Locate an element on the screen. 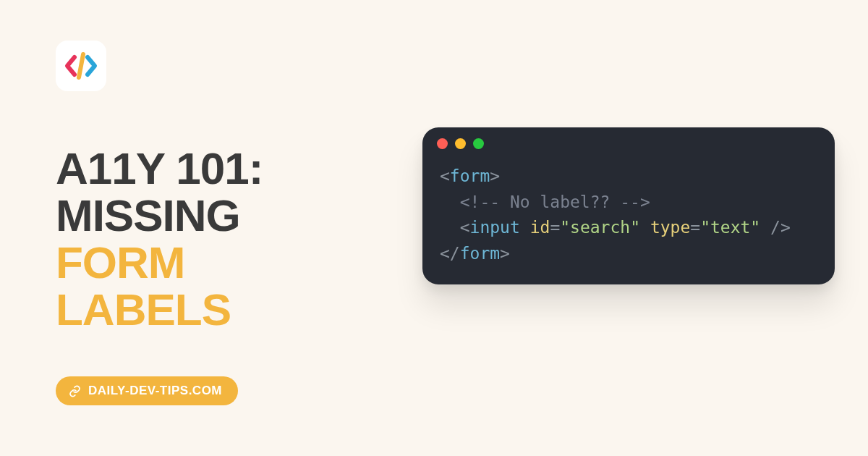 This screenshot has height=456, width=868. code-line-3: <input id="search" type="text" /> is located at coordinates (629, 228).